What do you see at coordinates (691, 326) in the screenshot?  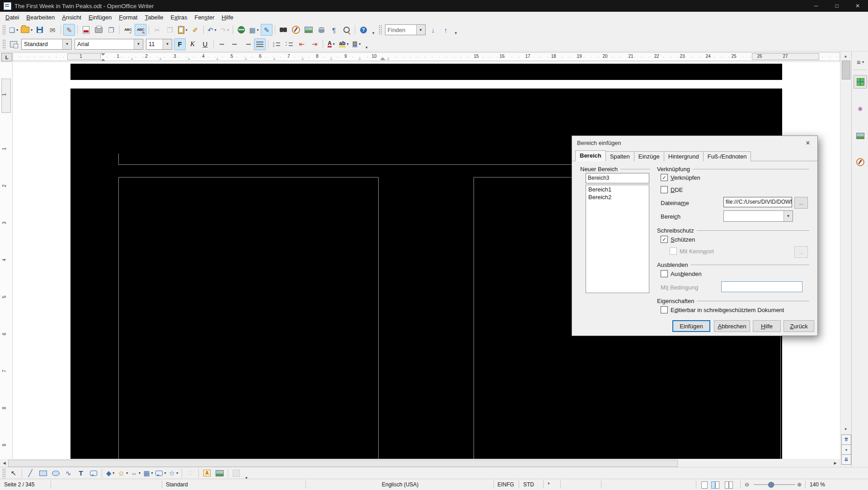 I see `einfuegen-button: Einfügen` at bounding box center [691, 326].